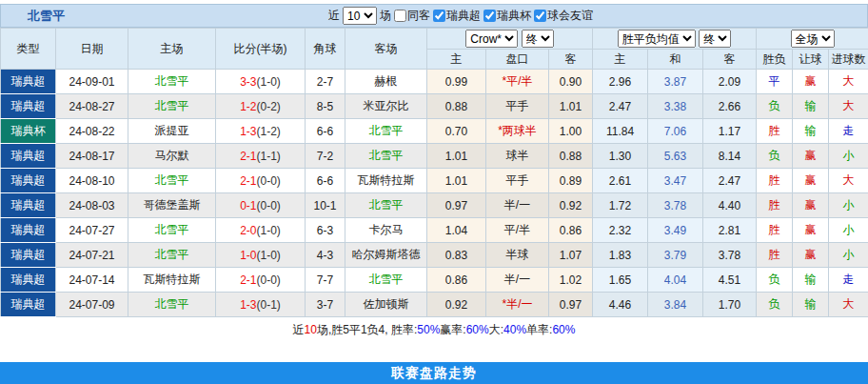  What do you see at coordinates (811, 59) in the screenshot?
I see `subcol-handicap-result: 让球` at bounding box center [811, 59].